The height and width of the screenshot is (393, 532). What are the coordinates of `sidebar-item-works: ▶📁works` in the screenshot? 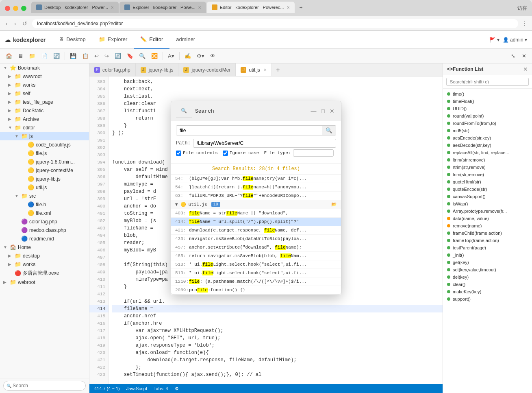 It's located at (45, 264).